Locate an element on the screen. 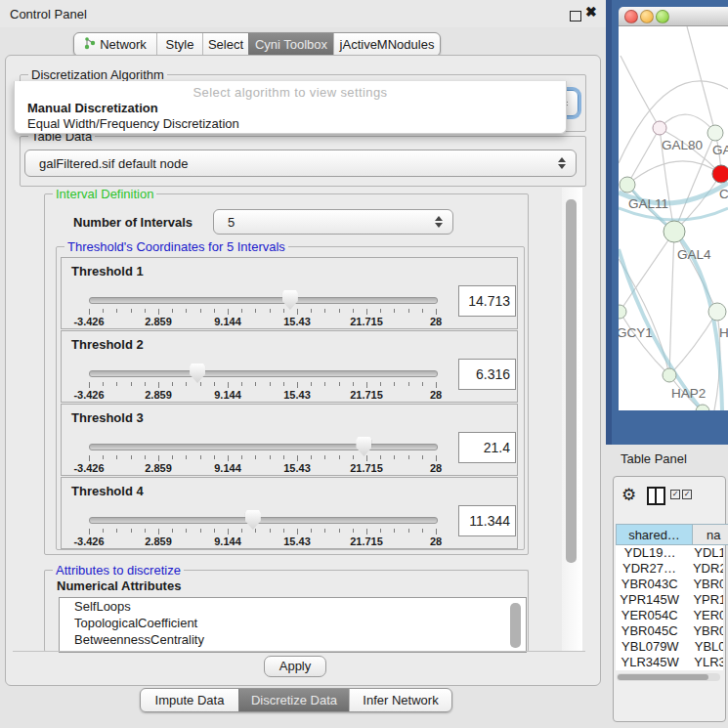  tab-select: Select is located at coordinates (225, 45).